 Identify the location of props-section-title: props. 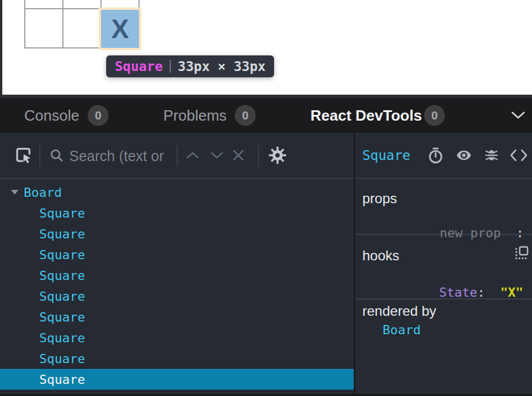
(380, 199).